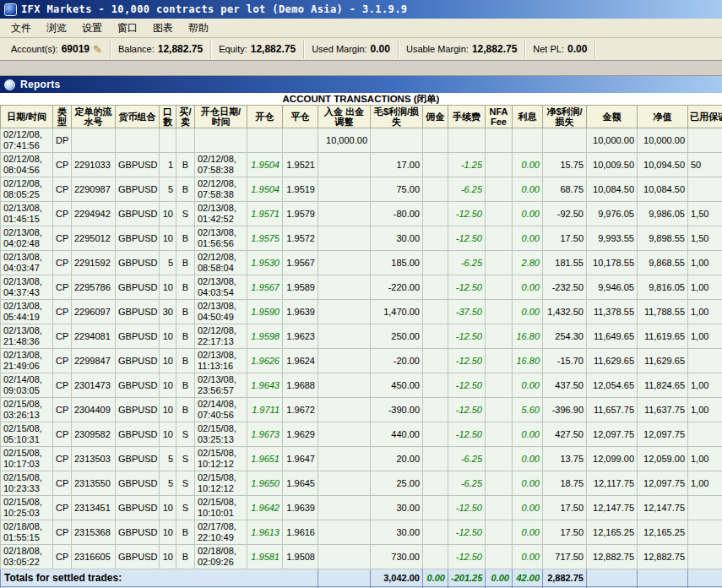 The width and height of the screenshot is (722, 588). I want to click on menu-item: 设置, so click(92, 29).